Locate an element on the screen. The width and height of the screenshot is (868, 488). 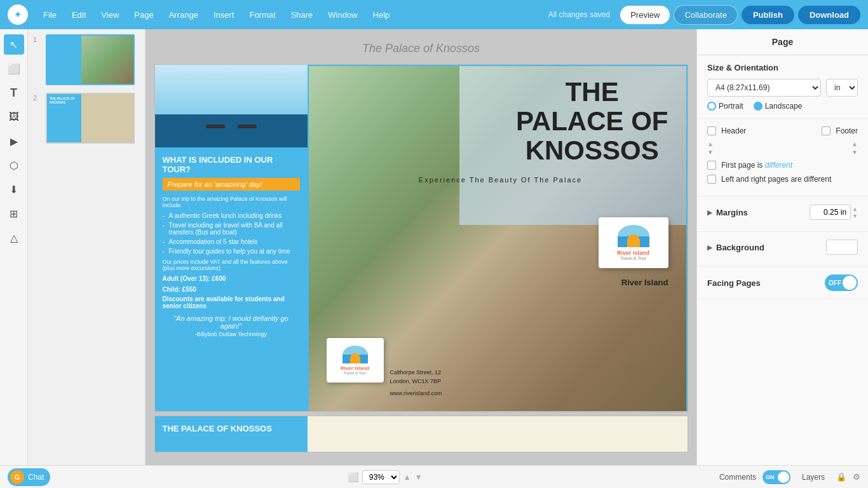
page2-left-panel: THE PALACE OF KNOSSOS is located at coordinates (231, 434).